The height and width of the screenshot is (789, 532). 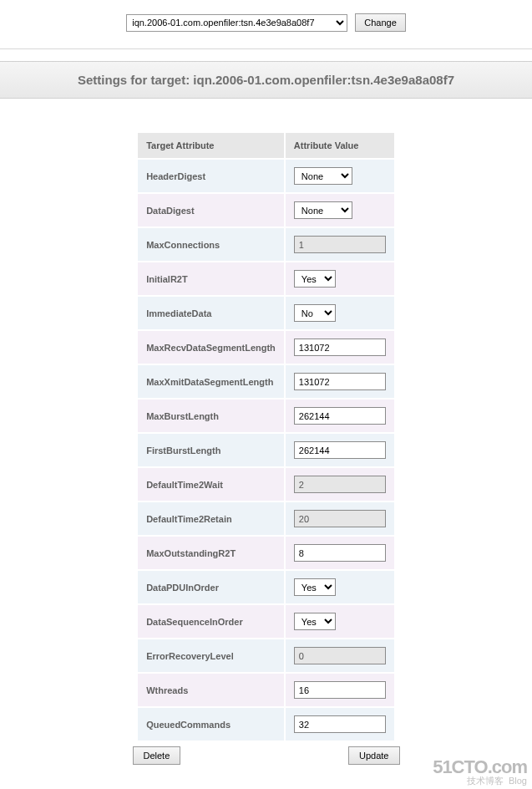 What do you see at coordinates (210, 416) in the screenshot?
I see `attr-label: MaxBurstLength` at bounding box center [210, 416].